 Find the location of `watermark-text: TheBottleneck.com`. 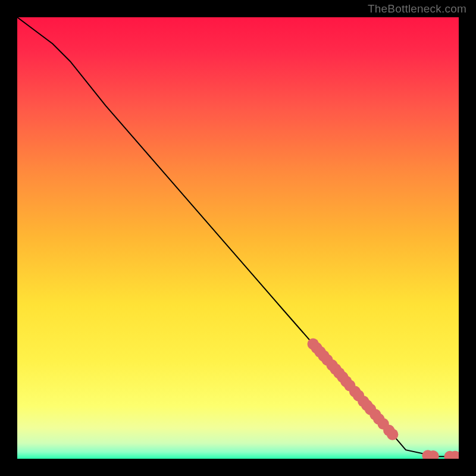

watermark-text: TheBottleneck.com is located at coordinates (417, 9).